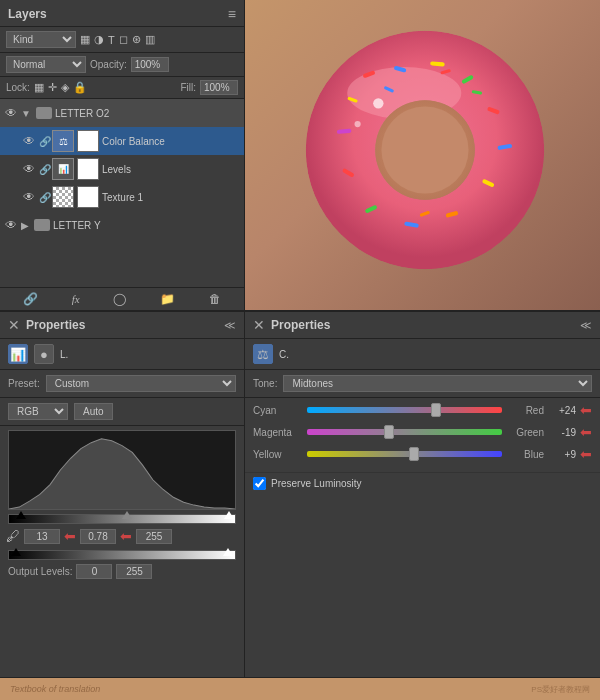 The width and height of the screenshot is (600, 700). What do you see at coordinates (260, 484) in the screenshot?
I see `preserve-checkbox` at bounding box center [260, 484].